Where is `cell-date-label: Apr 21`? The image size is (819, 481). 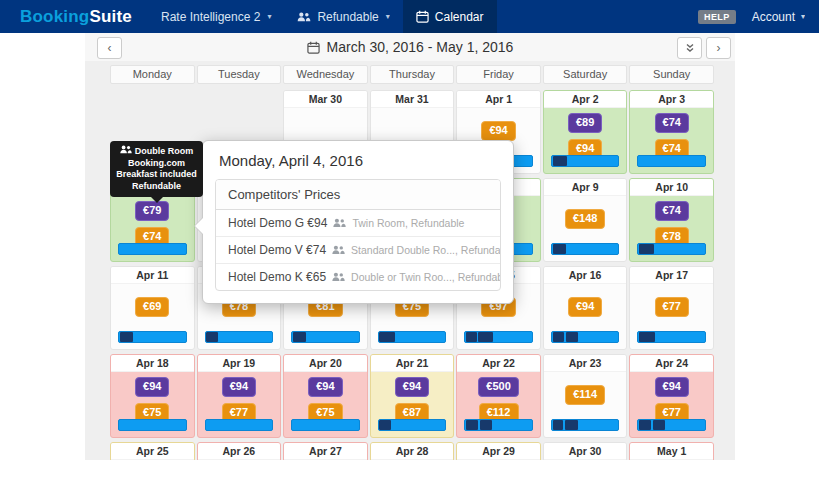 cell-date-label: Apr 21 is located at coordinates (412, 364).